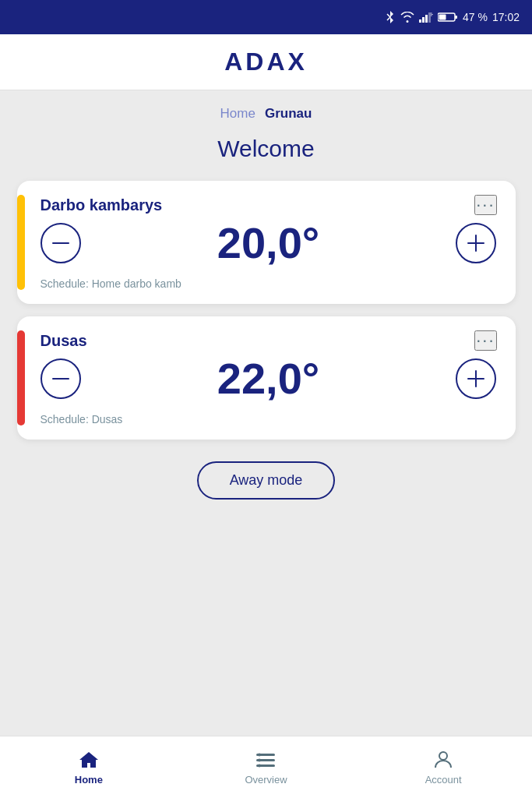 The height and width of the screenshot is (798, 532). I want to click on card-name-darbo: Darbo kambarys, so click(101, 206).